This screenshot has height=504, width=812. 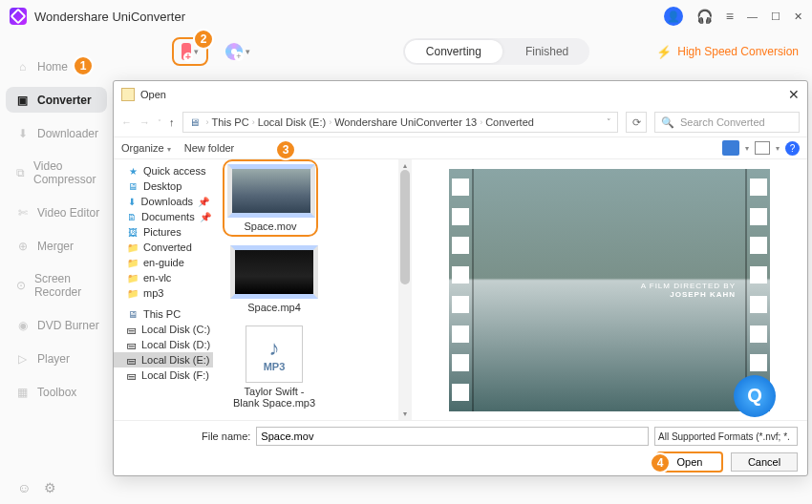 What do you see at coordinates (453, 436) in the screenshot?
I see `filename-input` at bounding box center [453, 436].